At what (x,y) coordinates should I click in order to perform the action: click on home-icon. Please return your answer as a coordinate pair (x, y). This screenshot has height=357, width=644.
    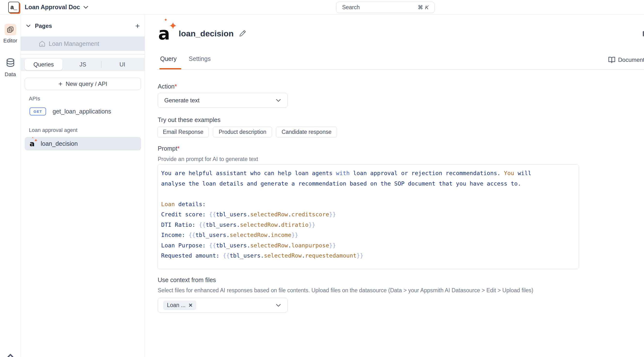
    Looking at the image, I should click on (42, 44).